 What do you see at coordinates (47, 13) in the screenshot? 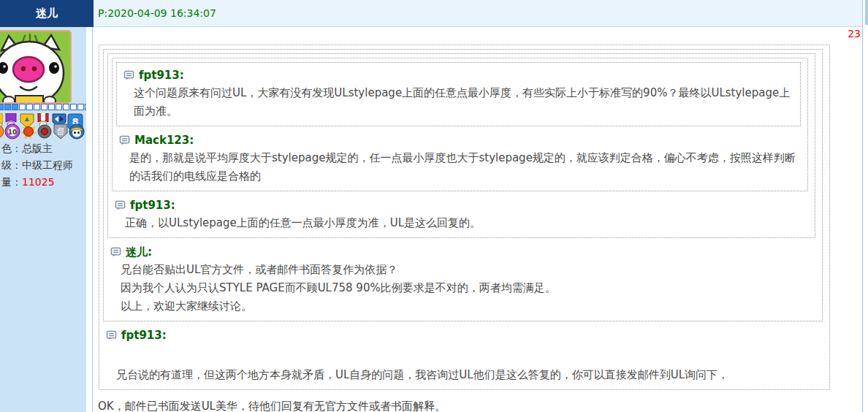
I see `username-header: 迷儿` at bounding box center [47, 13].